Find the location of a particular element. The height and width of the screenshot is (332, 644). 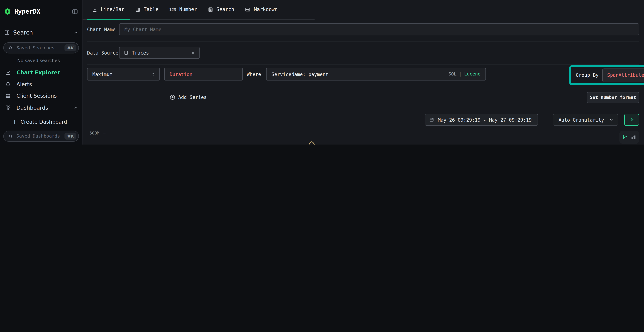

plus-icon: + is located at coordinates (14, 122).